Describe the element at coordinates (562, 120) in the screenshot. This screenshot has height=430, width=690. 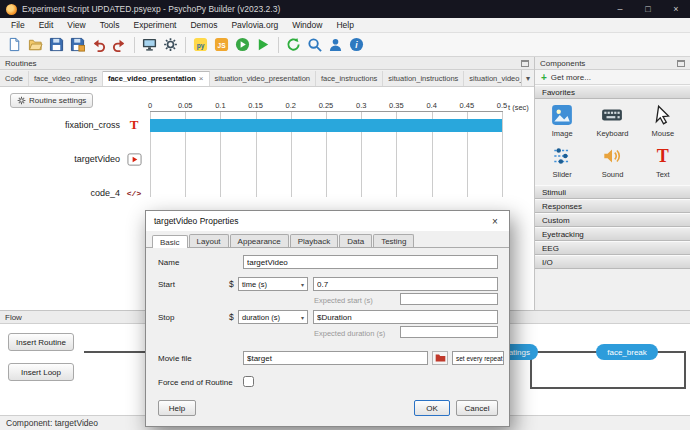
I see `component-image: Image` at that location.